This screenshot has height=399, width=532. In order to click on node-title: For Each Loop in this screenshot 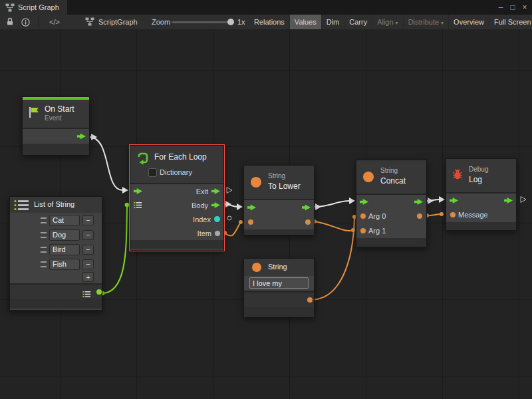, I will do `click(181, 157)`.